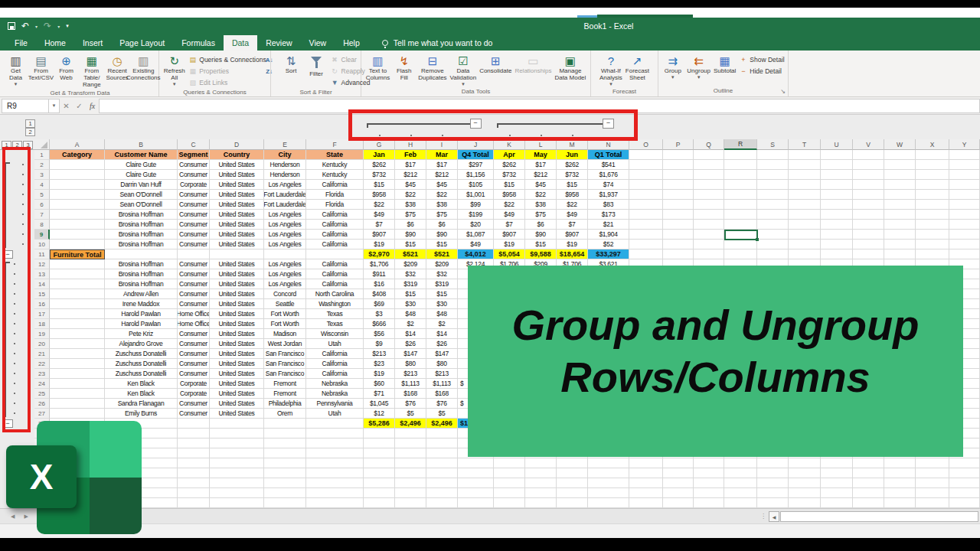 The image size is (980, 551). Describe the element at coordinates (678, 254) in the screenshot. I see `cell-p11` at that location.